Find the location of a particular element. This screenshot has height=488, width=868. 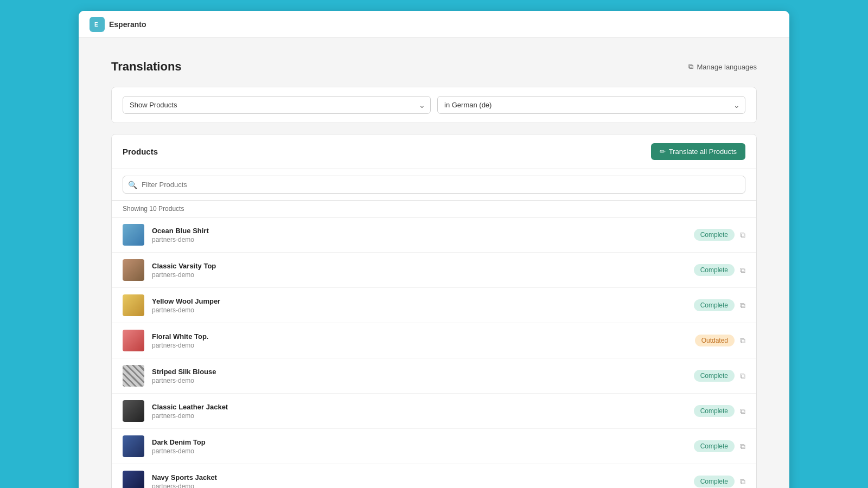

filter-input is located at coordinates (434, 184).